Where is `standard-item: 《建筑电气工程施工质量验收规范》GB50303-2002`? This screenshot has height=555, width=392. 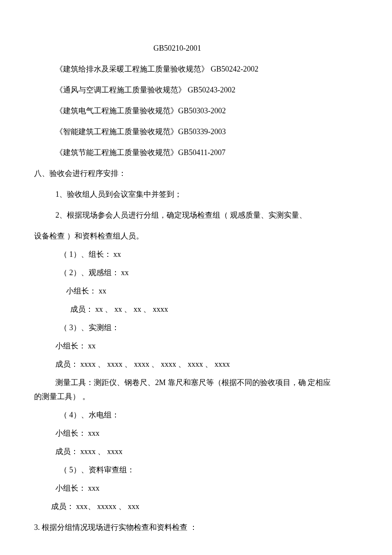
standard-item: 《建筑电气工程施工质量验收规范》GB50303-2002 is located at coordinates (196, 111).